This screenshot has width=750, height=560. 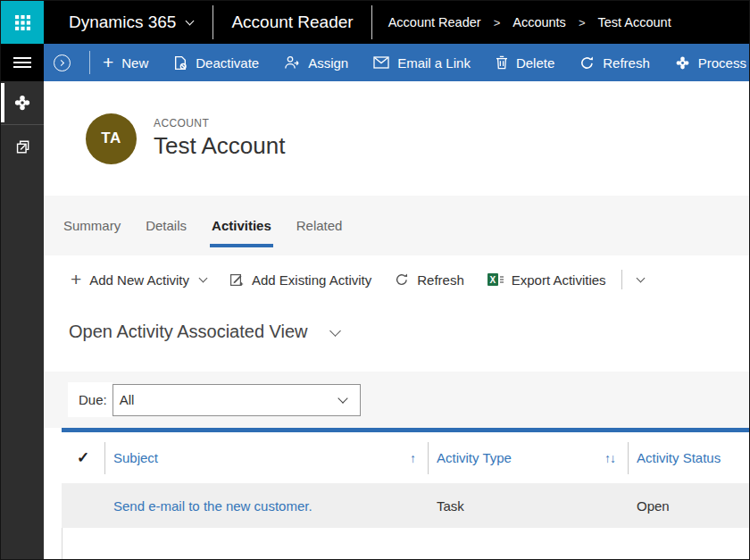 I want to click on area-title: Account Reader, so click(x=292, y=22).